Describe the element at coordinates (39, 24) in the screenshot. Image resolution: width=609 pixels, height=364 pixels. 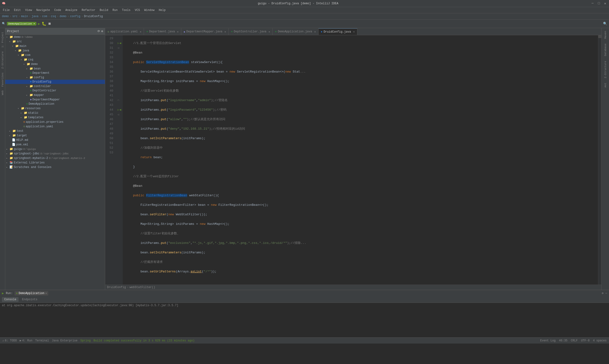
I see `run-button: ▶` at that location.